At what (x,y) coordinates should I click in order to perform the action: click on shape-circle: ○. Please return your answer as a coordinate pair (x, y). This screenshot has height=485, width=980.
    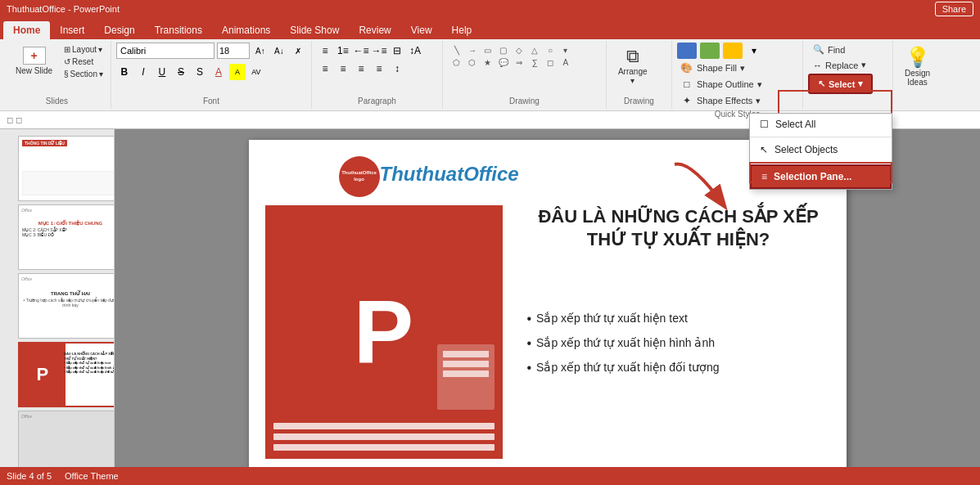
    Looking at the image, I should click on (550, 50).